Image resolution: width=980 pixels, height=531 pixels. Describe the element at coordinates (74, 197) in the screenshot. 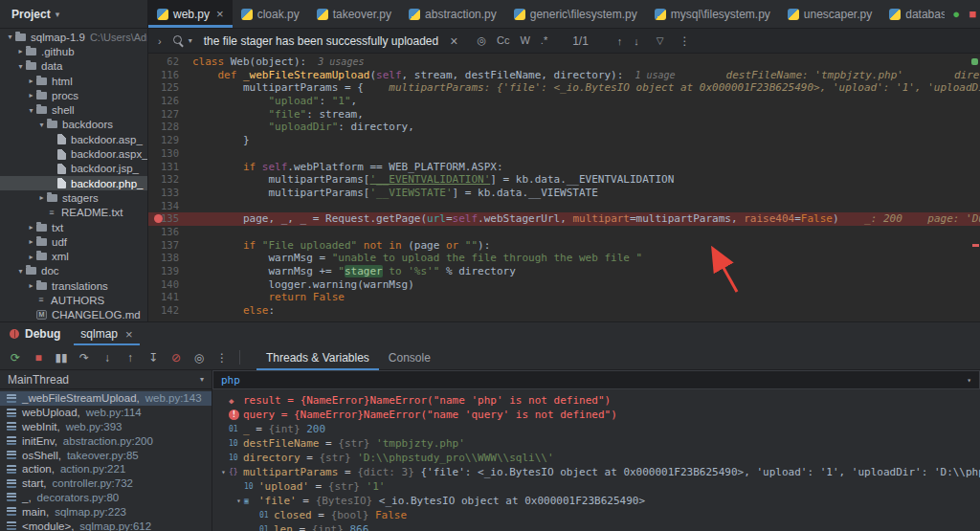

I see `tree-item-stagers: ▸stagers` at that location.